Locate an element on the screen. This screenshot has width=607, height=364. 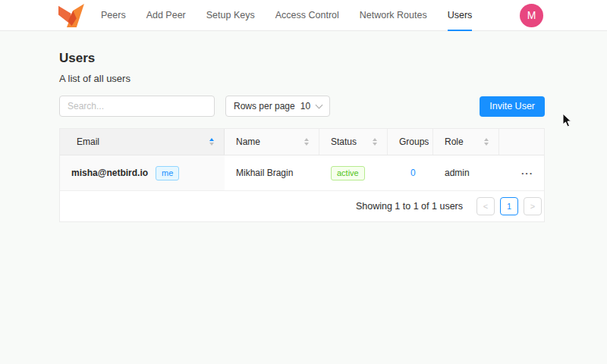
column-header-name: Name is located at coordinates (272, 142).